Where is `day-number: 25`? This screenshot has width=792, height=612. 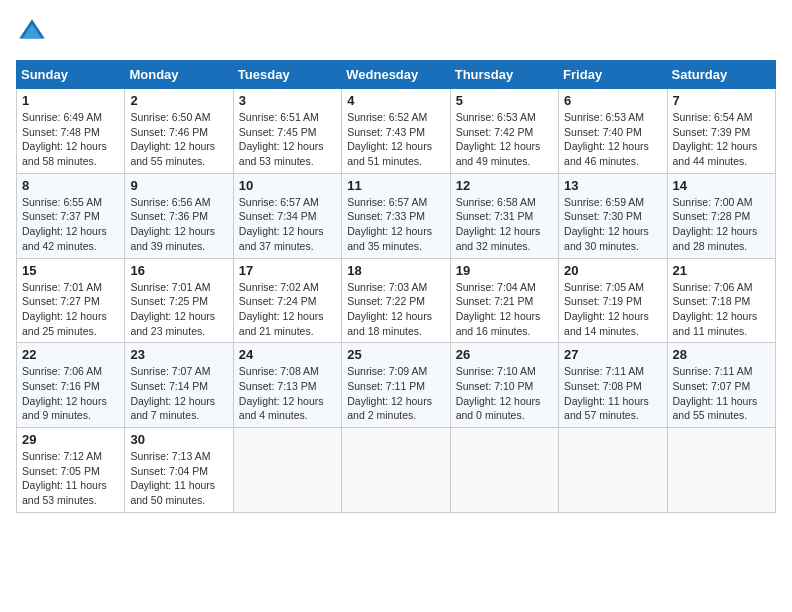
day-number: 25 is located at coordinates (396, 354).